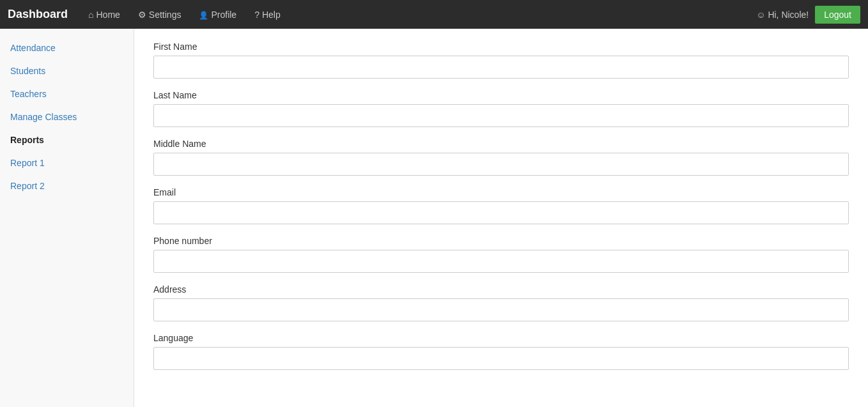  Describe the element at coordinates (501, 289) in the screenshot. I see `label-address: Address` at that location.